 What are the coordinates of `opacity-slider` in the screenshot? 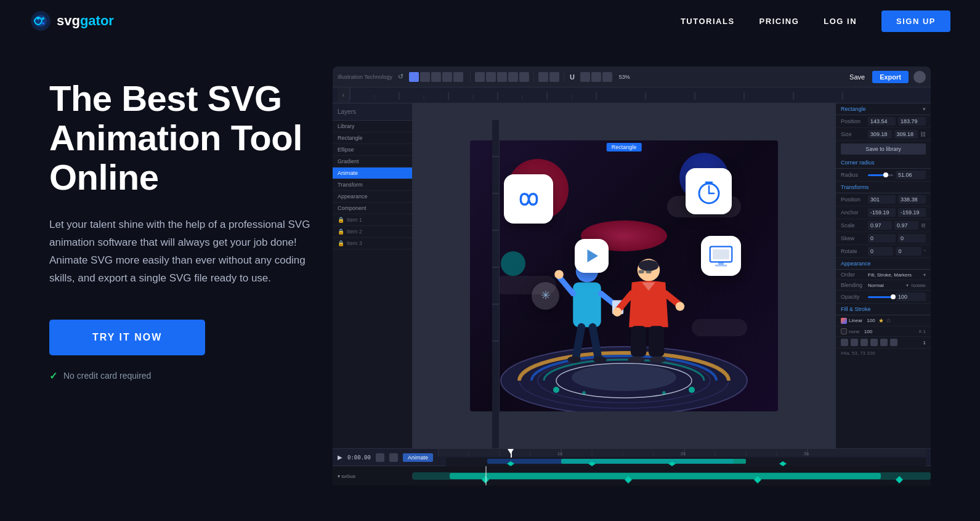 It's located at (881, 297).